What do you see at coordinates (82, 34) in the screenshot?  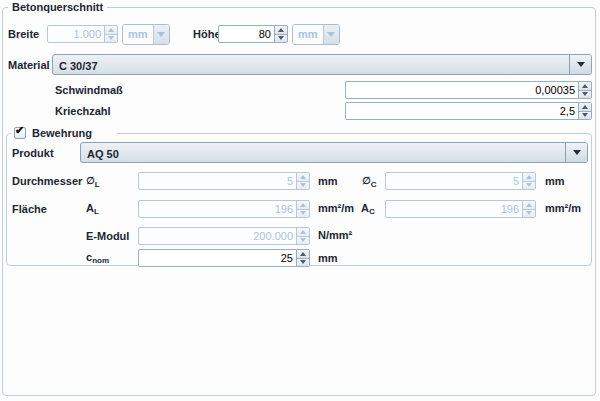 I see `breite-field: 1.000` at bounding box center [82, 34].